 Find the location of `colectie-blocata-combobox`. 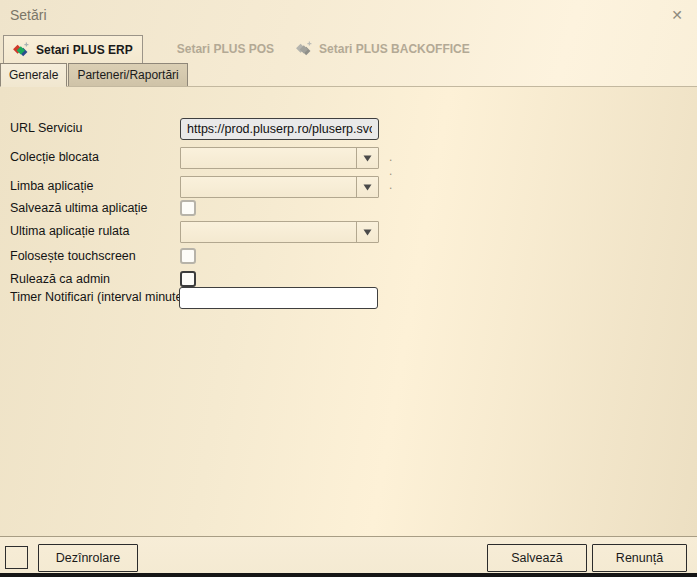

colectie-blocata-combobox is located at coordinates (280, 158).